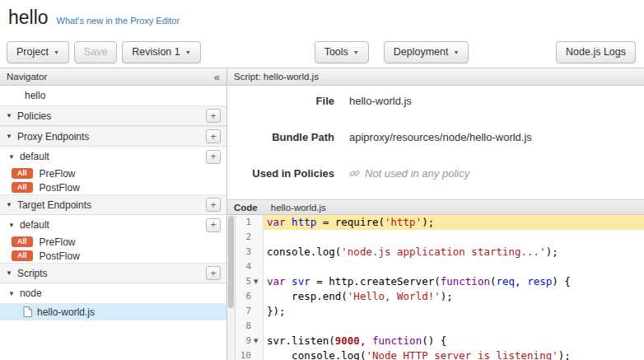  What do you see at coordinates (250, 326) in the screenshot?
I see `line-number: 8` at bounding box center [250, 326].